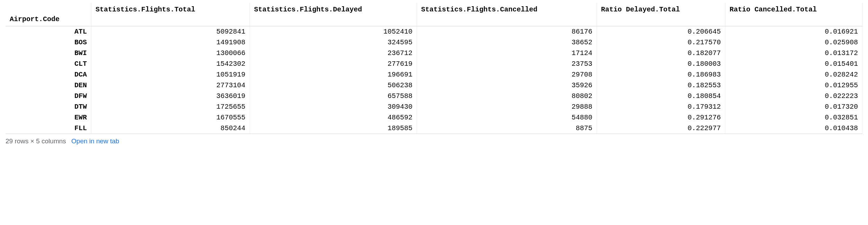 This screenshot has width=868, height=225. Describe the element at coordinates (334, 128) in the screenshot. I see `cell: 189585` at that location.